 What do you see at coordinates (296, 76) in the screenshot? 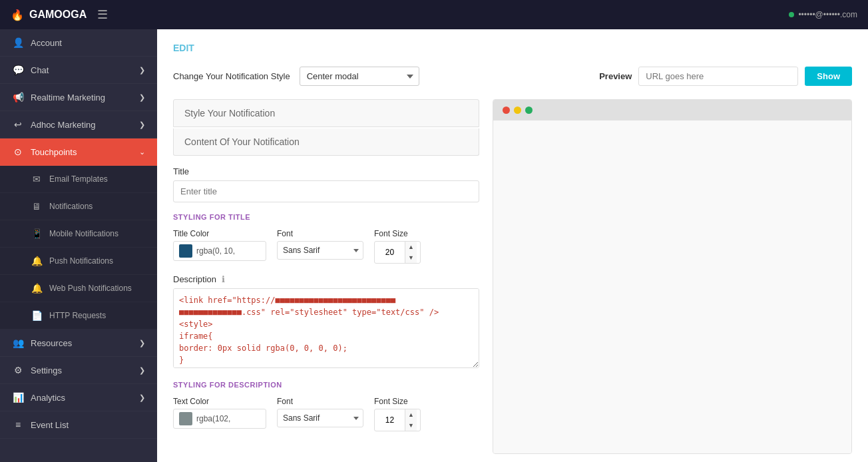
I see `style-control-group: Change Your Notification Style Center mo…` at bounding box center [296, 76].